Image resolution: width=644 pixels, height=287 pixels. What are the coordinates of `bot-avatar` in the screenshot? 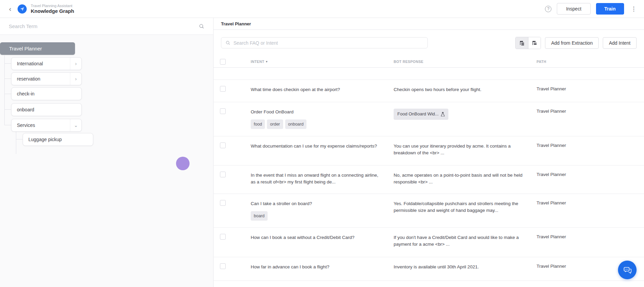 It's located at (22, 9).